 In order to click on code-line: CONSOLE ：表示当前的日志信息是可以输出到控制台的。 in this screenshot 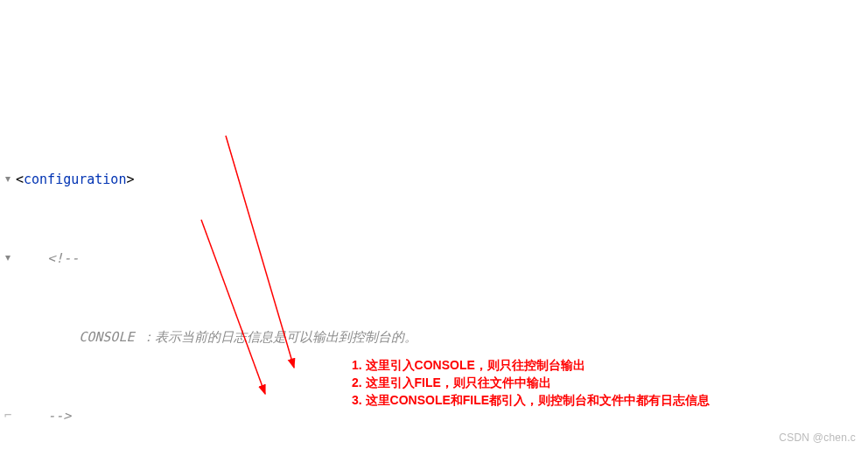, I will do `click(434, 337)`.